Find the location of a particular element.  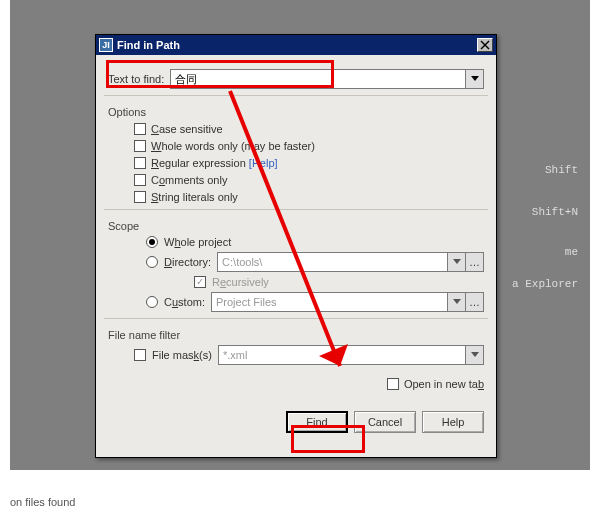

open-new-tab-checkbox is located at coordinates (393, 384).